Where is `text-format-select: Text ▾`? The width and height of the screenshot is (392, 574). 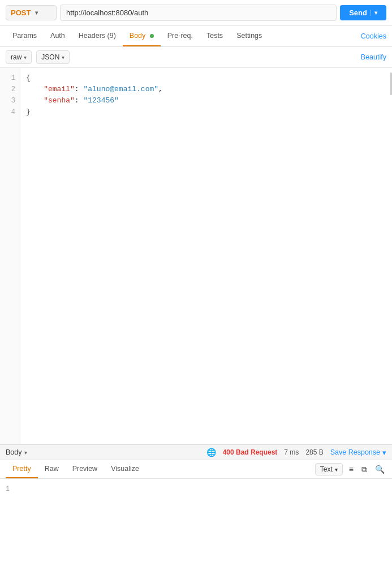 text-format-select: Text ▾ is located at coordinates (329, 469).